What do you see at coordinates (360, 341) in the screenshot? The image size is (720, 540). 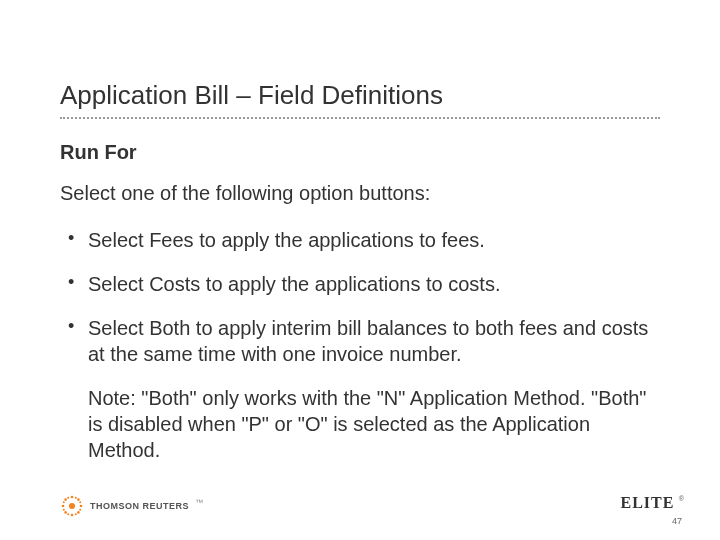 I see `list-item: Select Both to apply interim bill balanc…` at bounding box center [360, 341].